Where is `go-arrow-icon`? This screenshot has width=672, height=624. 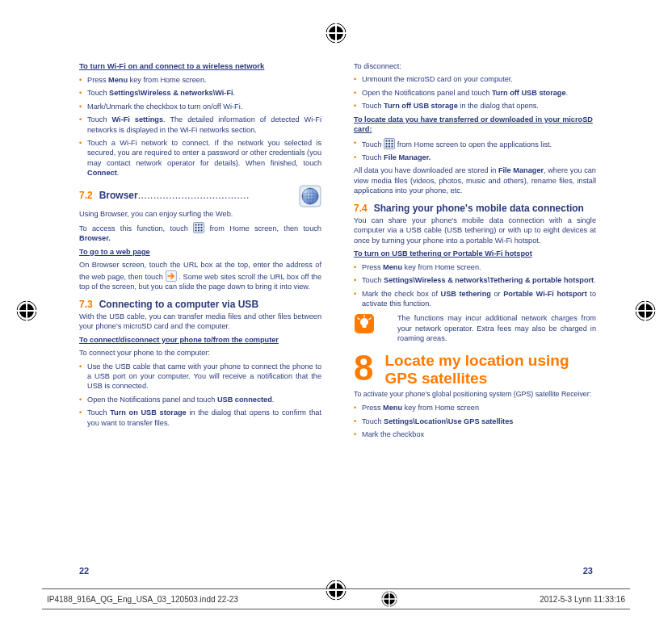
go-arrow-icon is located at coordinates (171, 276).